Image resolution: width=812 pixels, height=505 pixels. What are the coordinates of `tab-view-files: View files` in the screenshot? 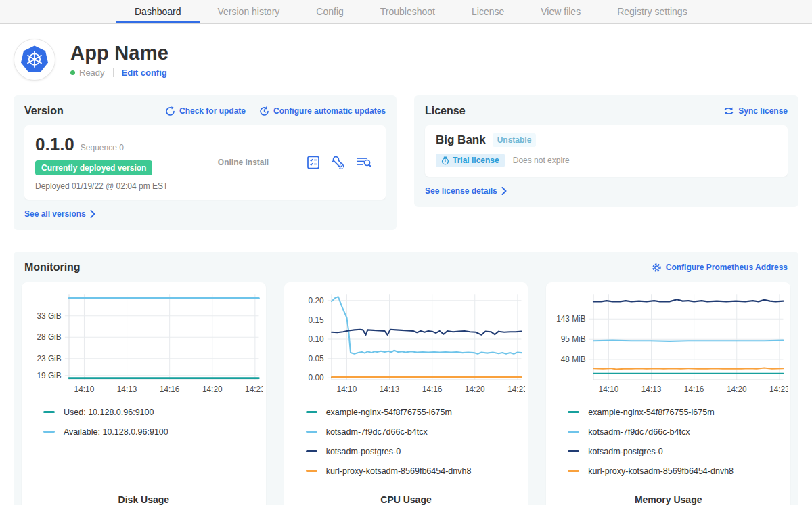 It's located at (560, 12).